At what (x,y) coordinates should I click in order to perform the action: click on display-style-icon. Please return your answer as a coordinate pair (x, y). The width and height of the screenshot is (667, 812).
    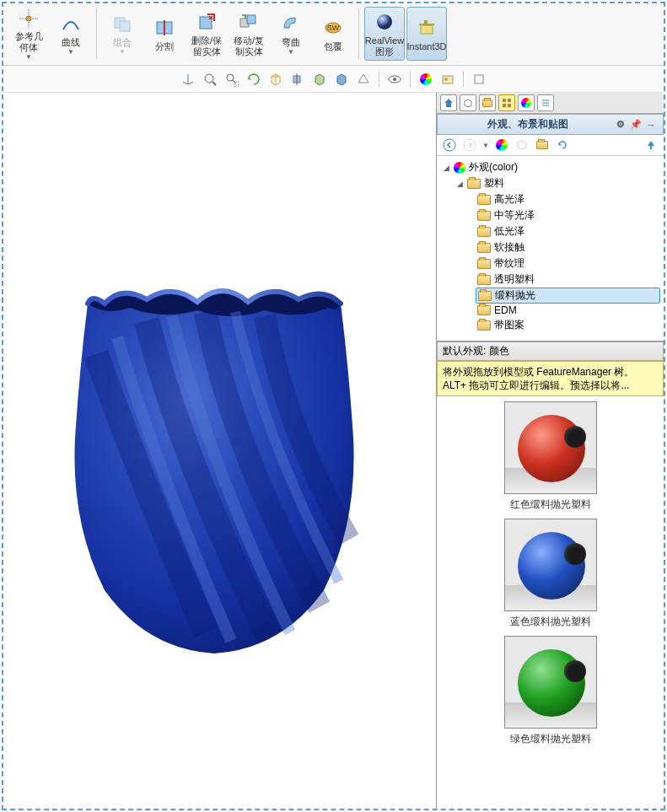
    Looking at the image, I should click on (320, 79).